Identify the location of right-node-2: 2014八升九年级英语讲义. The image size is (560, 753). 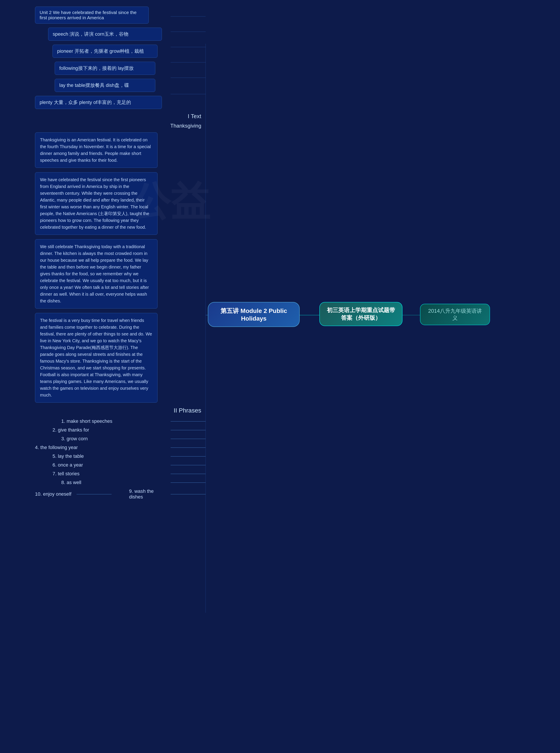
(455, 315).